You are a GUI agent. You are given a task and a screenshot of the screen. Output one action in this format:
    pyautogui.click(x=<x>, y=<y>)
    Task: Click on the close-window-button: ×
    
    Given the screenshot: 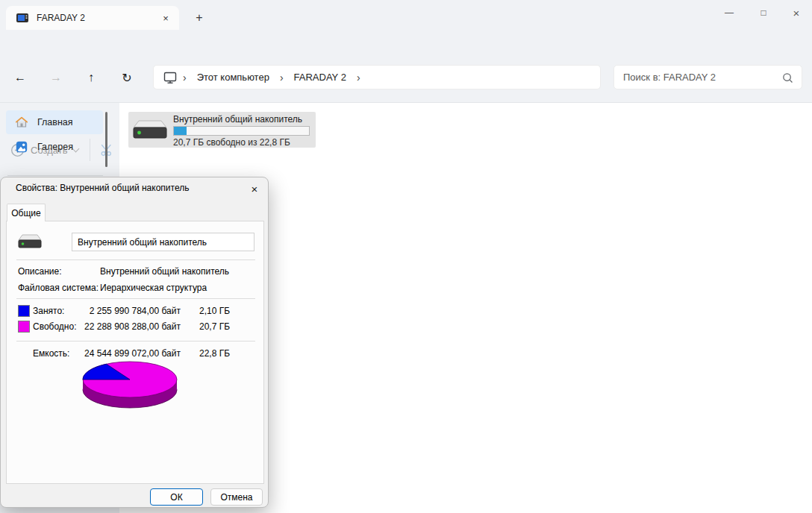 What is the action you would take?
    pyautogui.click(x=796, y=13)
    